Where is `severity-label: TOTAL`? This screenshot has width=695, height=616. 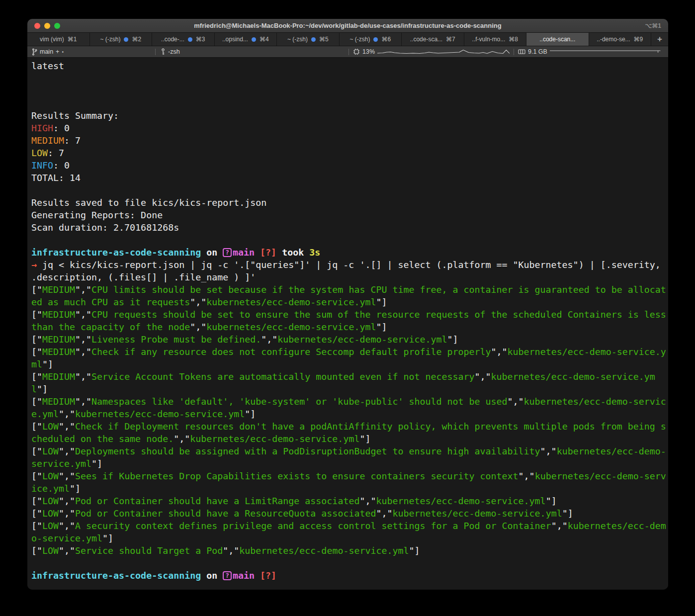 severity-label: TOTAL is located at coordinates (45, 178).